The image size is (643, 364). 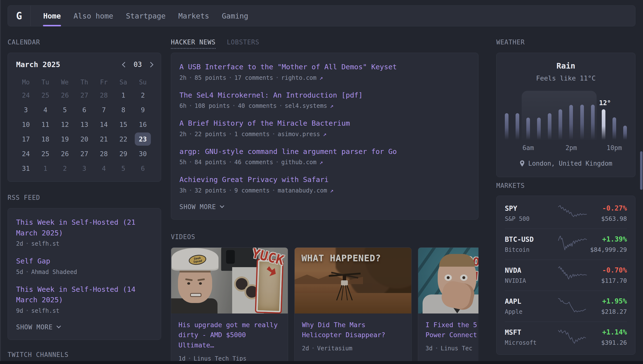 I want to click on nav-tab-also-home: Also home, so click(x=94, y=16).